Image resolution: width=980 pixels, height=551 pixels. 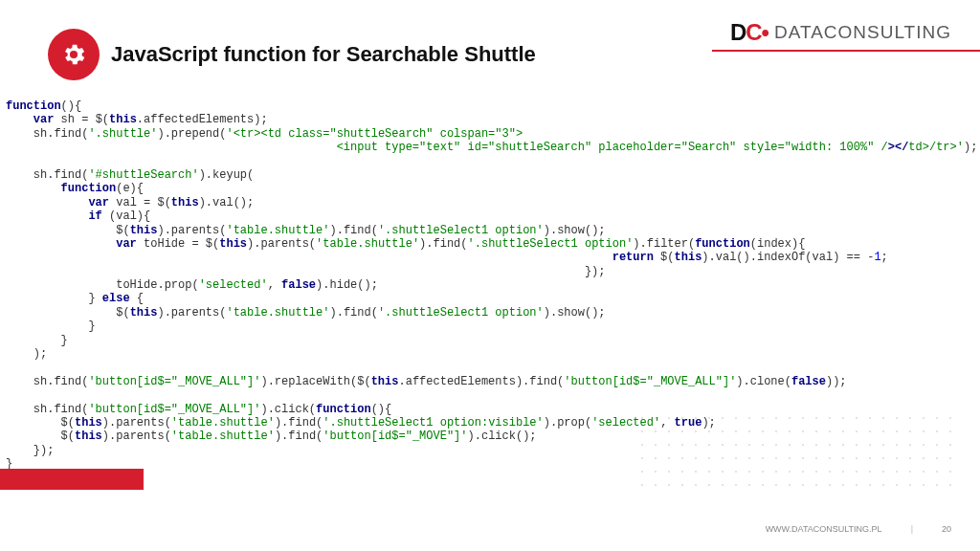 I want to click on logo-mark: DC•, so click(x=749, y=33).